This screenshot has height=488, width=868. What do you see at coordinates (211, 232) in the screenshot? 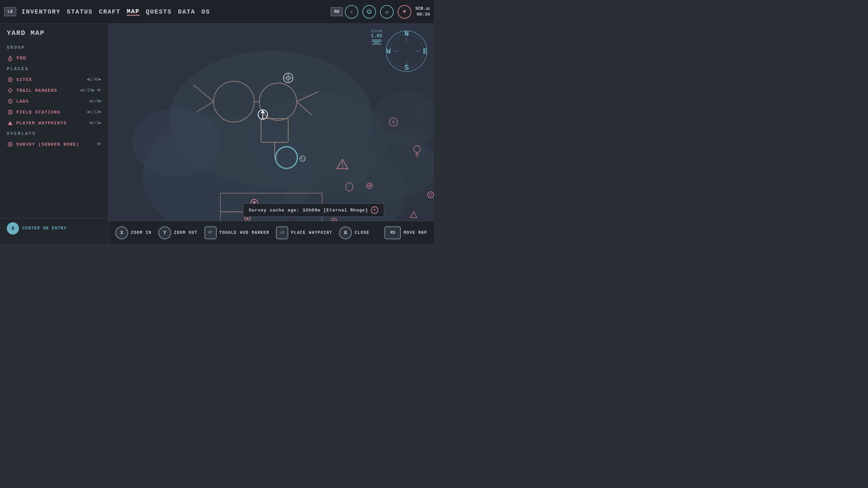
I see `rt-label: RT` at bounding box center [211, 232].